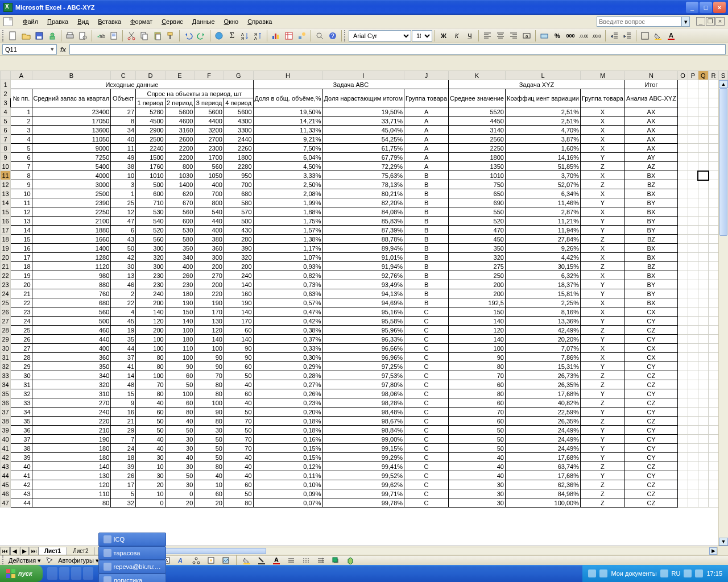 The image size is (728, 582). What do you see at coordinates (6, 430) in the screenshot?
I see `row-header: 39` at bounding box center [6, 430].